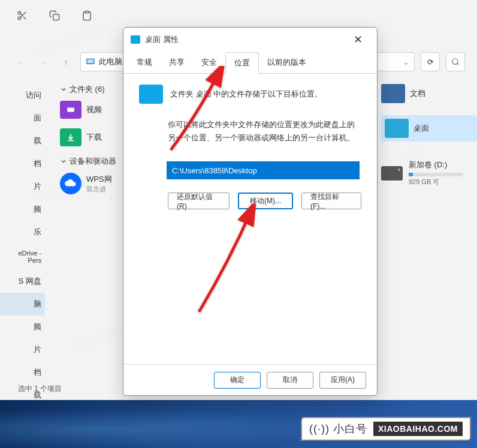 This screenshot has height=448, width=477. Describe the element at coordinates (455, 62) in the screenshot. I see `search-icon` at that location.